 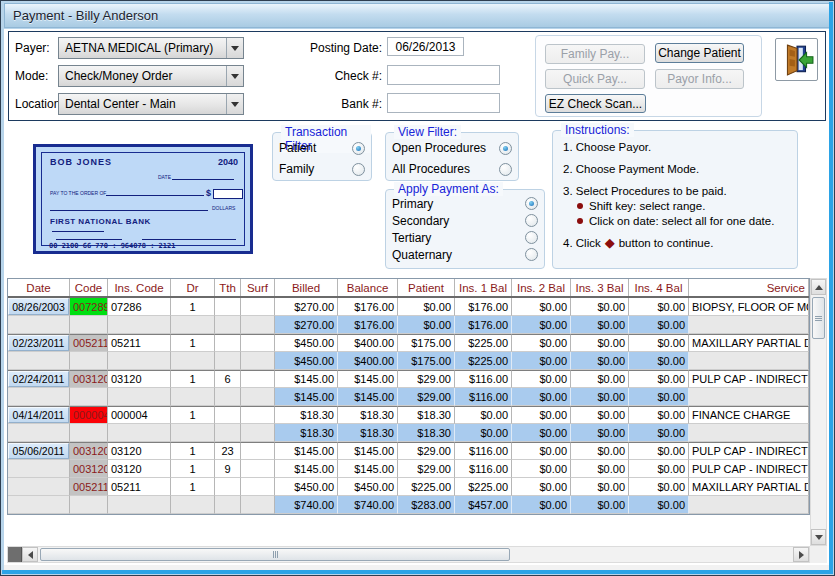 I want to click on cell-service: FINANCE CHARGE, so click(x=749, y=415).